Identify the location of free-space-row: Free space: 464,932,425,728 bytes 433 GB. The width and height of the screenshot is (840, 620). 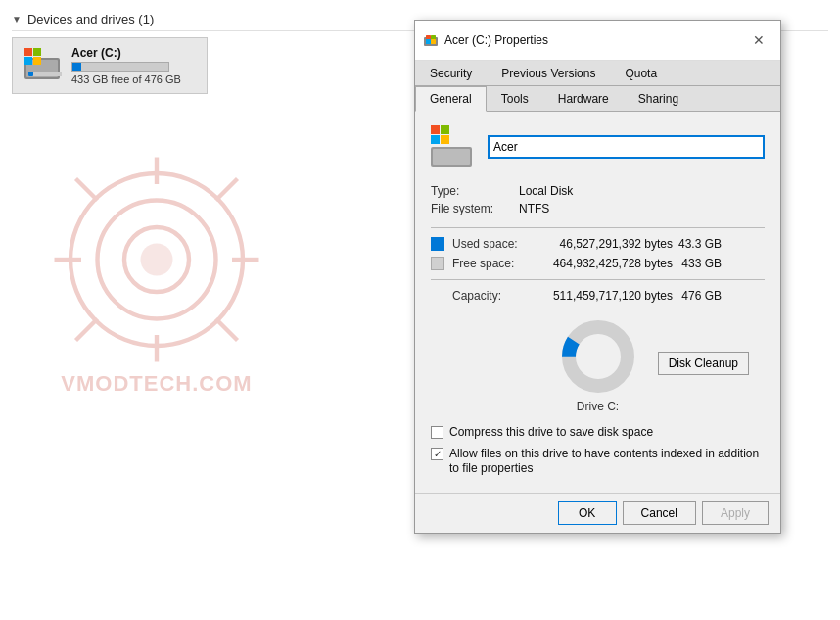
(597, 263).